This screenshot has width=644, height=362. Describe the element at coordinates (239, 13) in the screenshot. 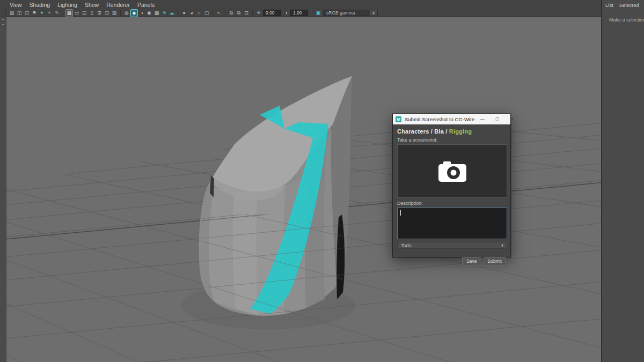

I see `paste-layer-icon: ⧉` at that location.